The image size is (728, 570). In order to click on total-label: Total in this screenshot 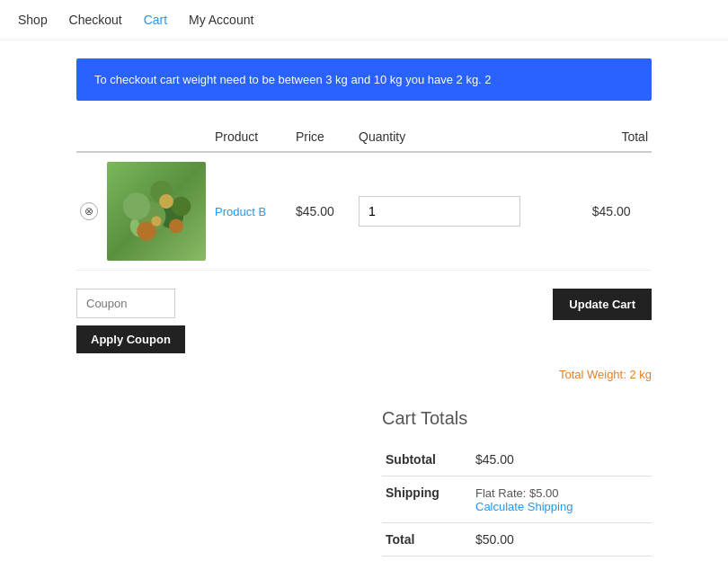, I will do `click(427, 539)`.